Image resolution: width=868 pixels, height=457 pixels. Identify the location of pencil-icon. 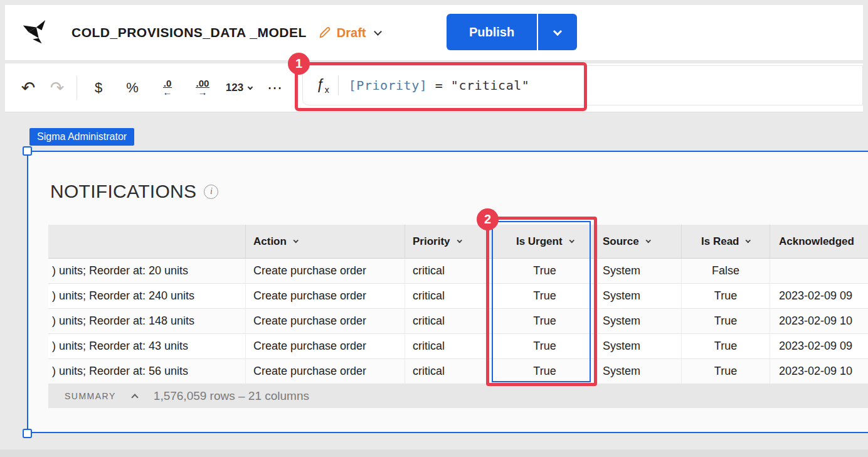
(325, 33).